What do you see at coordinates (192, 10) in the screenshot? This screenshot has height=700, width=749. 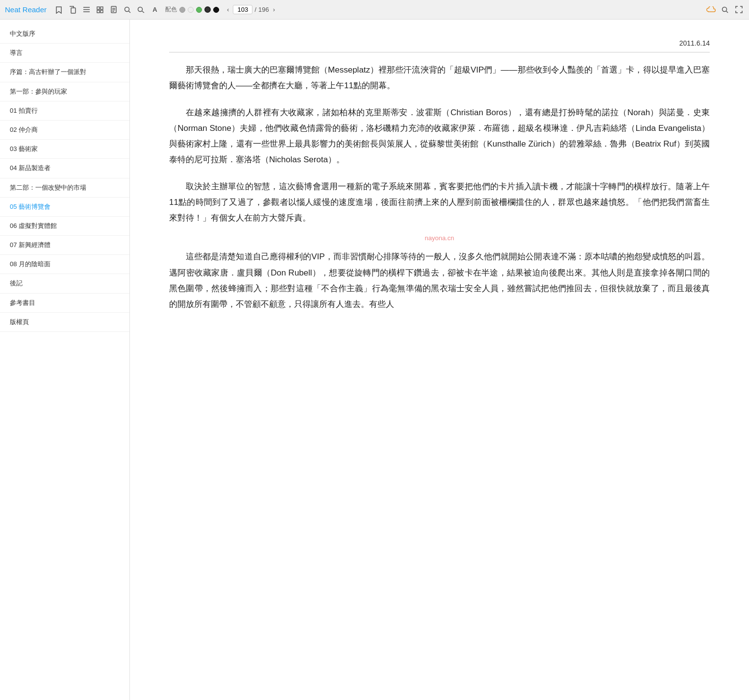 I see `color-section: 配色` at bounding box center [192, 10].